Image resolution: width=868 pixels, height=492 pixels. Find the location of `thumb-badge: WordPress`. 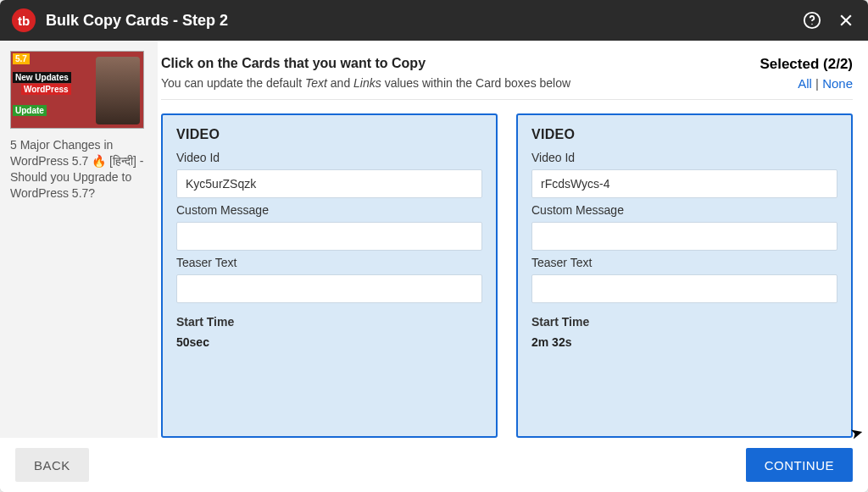

thumb-badge: WordPress is located at coordinates (46, 90).